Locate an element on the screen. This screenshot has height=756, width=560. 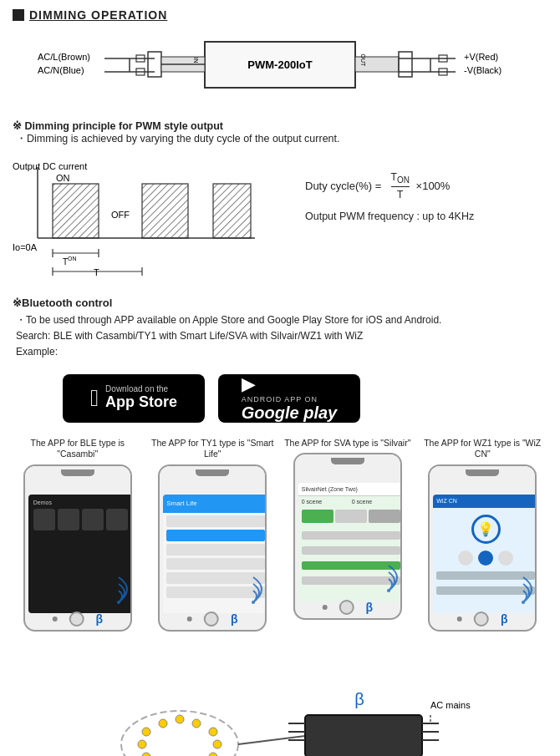
pwm-formula: Duty cycle(%) = TON T ×100% Output PWM f… is located at coordinates (414, 189).